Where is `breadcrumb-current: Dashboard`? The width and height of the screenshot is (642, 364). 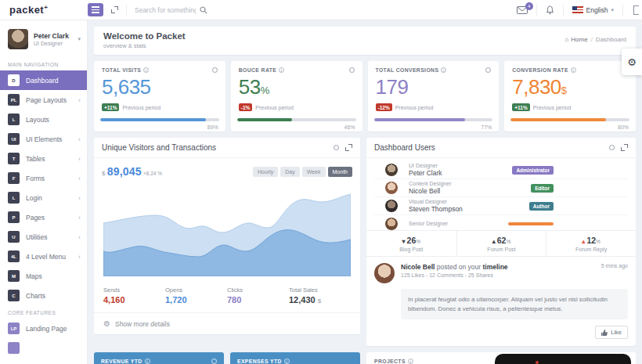
breadcrumb-current: Dashboard is located at coordinates (611, 39).